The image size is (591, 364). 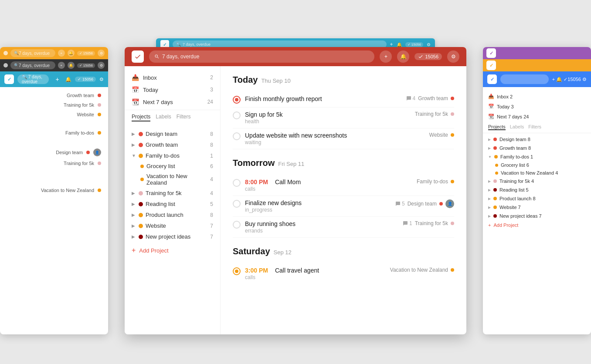 What do you see at coordinates (54, 191) in the screenshot?
I see `background-window-left: 🔍 7 days, overdue + 🔔 ✓ 15056 ⚙ 🔍 7 days…` at bounding box center [54, 191].